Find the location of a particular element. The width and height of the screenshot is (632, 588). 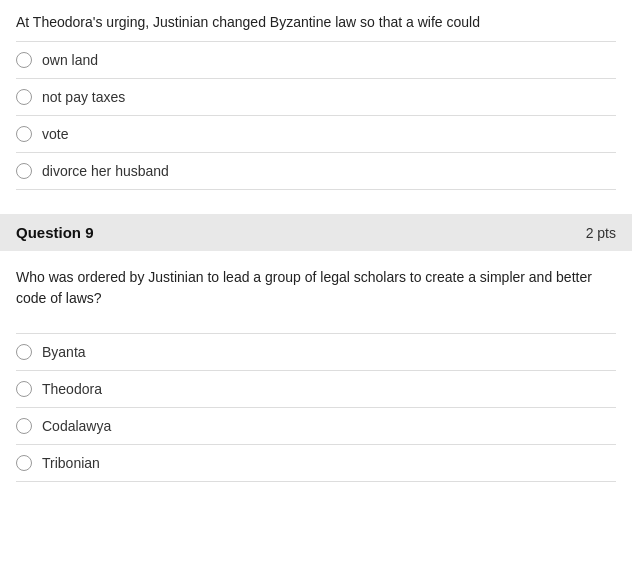

question-9-header: Question 9 2 pts is located at coordinates (316, 232).